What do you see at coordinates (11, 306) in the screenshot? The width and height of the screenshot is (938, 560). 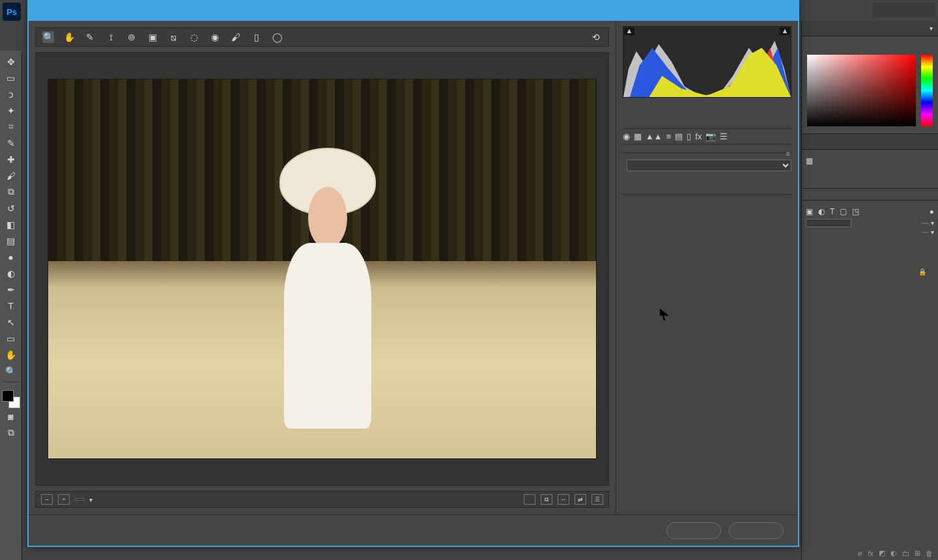 I see `type-tool-icon: T` at bounding box center [11, 306].